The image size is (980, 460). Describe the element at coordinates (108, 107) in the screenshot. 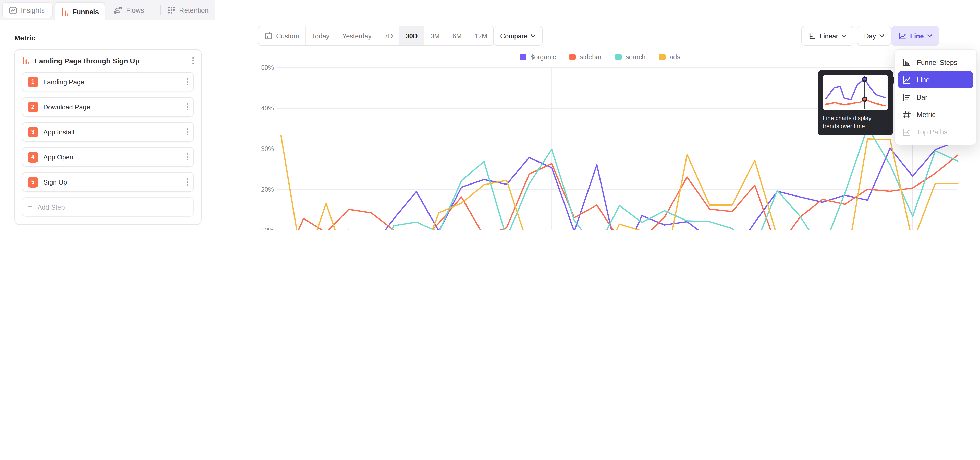

I see `funnel-step-2: 2Download Page` at that location.